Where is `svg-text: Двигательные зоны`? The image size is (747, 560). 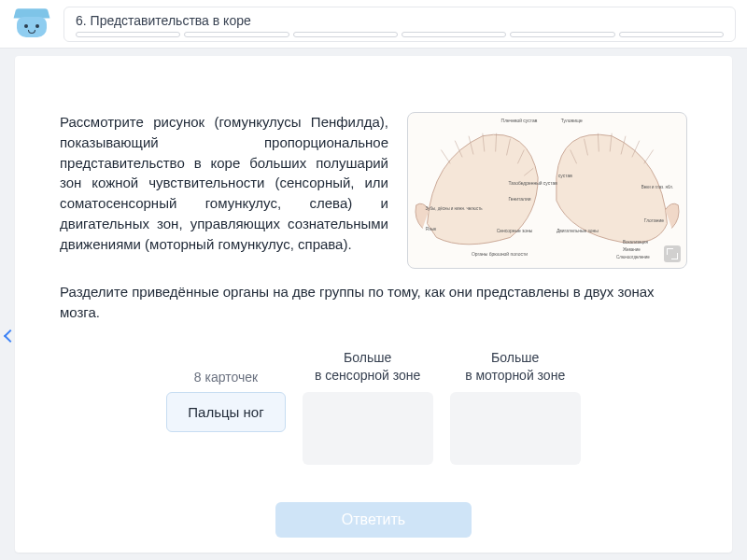
svg-text: Двигательные зоны is located at coordinates (577, 231).